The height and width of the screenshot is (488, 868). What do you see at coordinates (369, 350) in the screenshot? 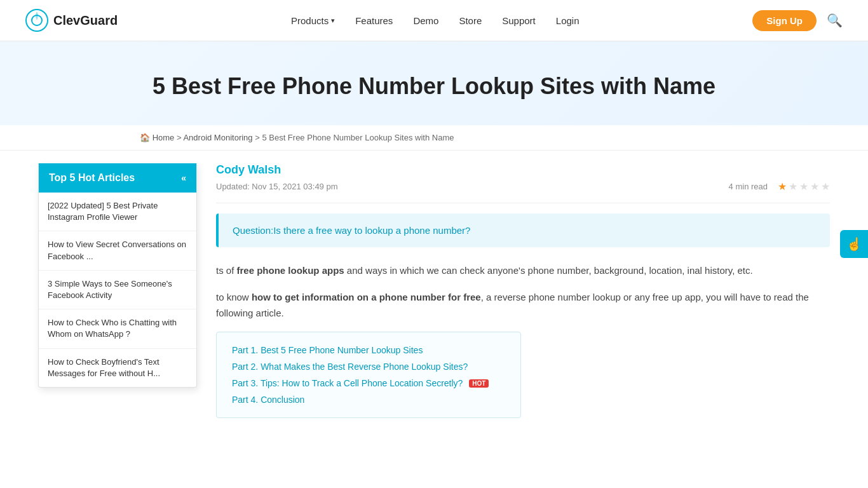
I see `toc-part1: Part 1. Best 5 Free Phone Number Lookup …` at bounding box center [369, 350].